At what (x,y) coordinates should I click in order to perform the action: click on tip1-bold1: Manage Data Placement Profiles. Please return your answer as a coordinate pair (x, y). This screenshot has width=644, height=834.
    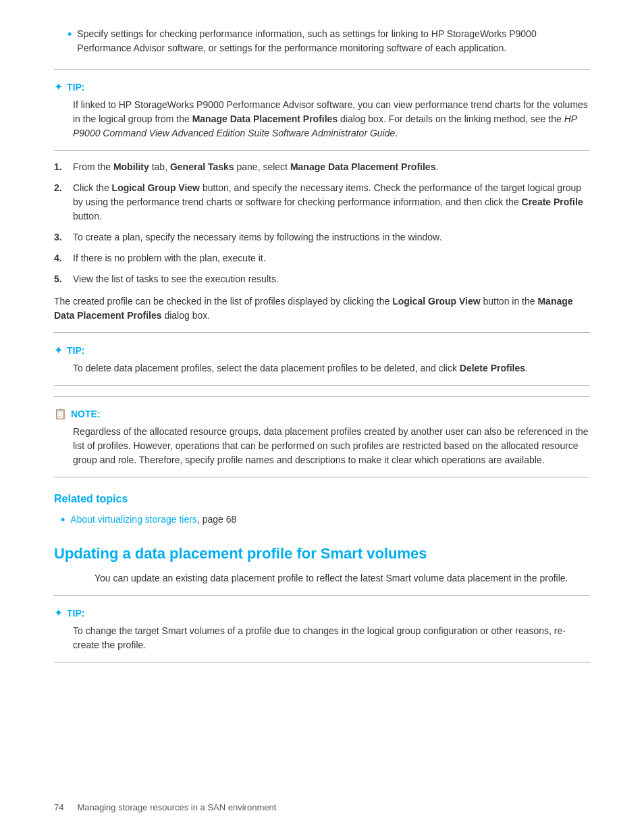
    Looking at the image, I should click on (265, 119).